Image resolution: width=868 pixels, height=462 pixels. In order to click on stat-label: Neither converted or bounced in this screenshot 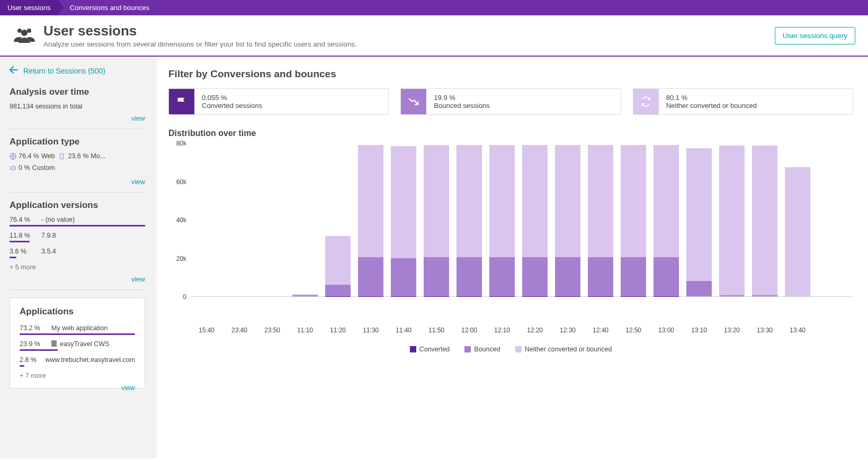, I will do `click(712, 106)`.